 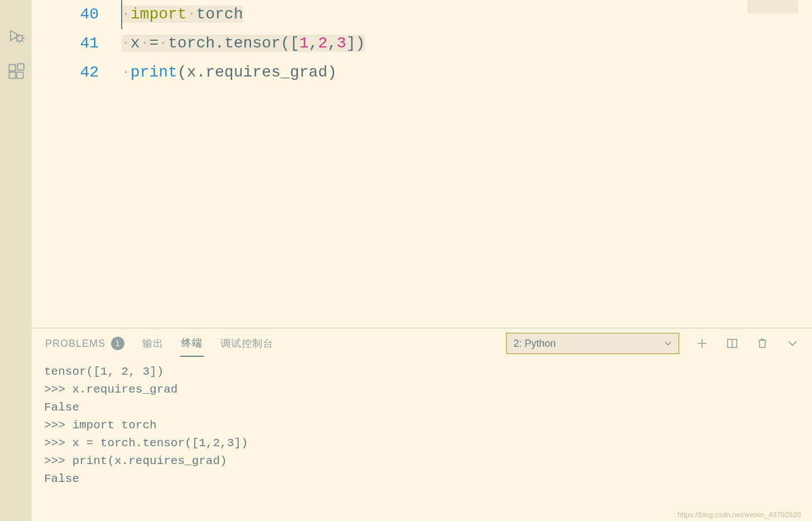 What do you see at coordinates (75, 344) in the screenshot?
I see `tab-label: PROBLEMS` at bounding box center [75, 344].